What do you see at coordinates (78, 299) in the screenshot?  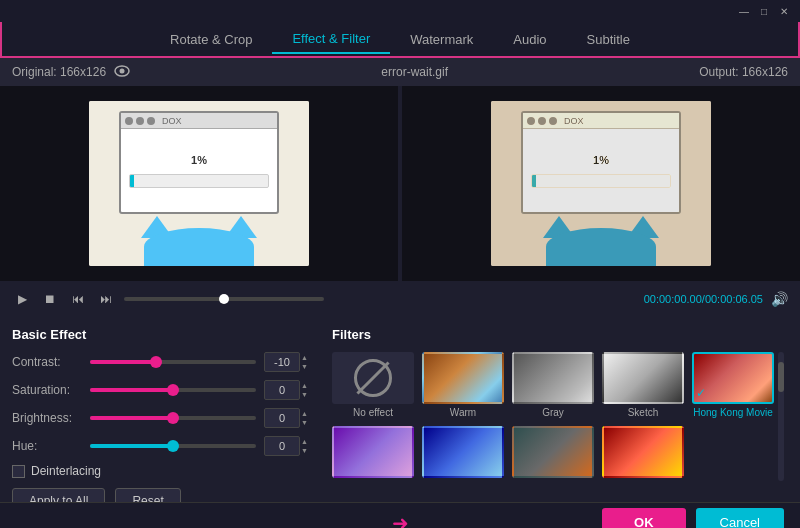 I see `prev-frame-button: ⏮` at bounding box center [78, 299].